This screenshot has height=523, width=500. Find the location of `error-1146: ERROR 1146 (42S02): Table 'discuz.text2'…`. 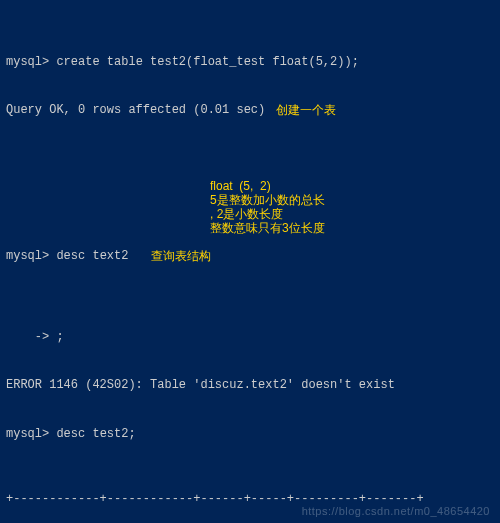

error-1146: ERROR 1146 (42S02): Table 'discuz.text2'… is located at coordinates (200, 385).